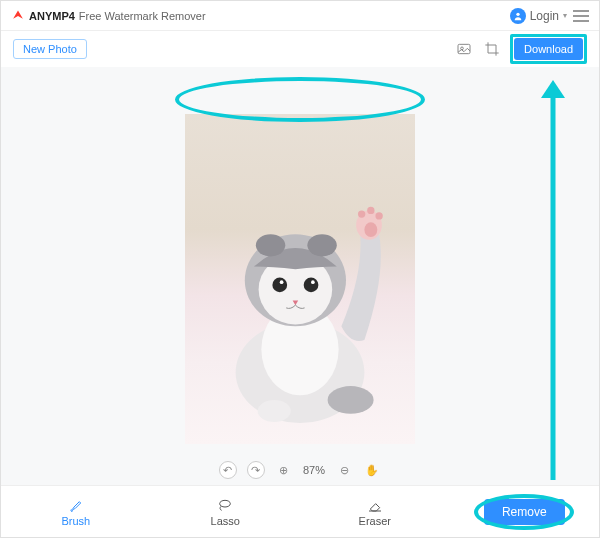 The height and width of the screenshot is (538, 600). I want to click on toolbar: New Photo Download, so click(300, 49).